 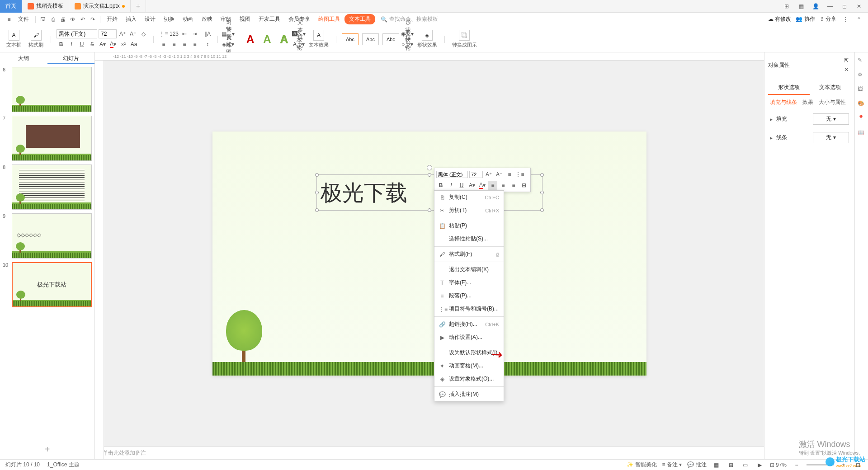 I want to click on align-left-icon: ≡, so click(x=164, y=44).